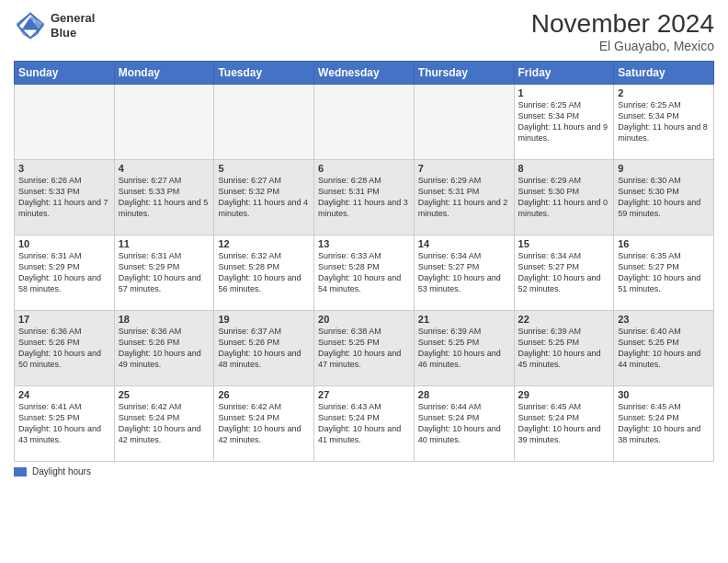 The height and width of the screenshot is (563, 728). I want to click on calendar-day-cell: 30Sunrise: 6:45 AM Sunset: 5:24 PM Dayli…, so click(664, 424).